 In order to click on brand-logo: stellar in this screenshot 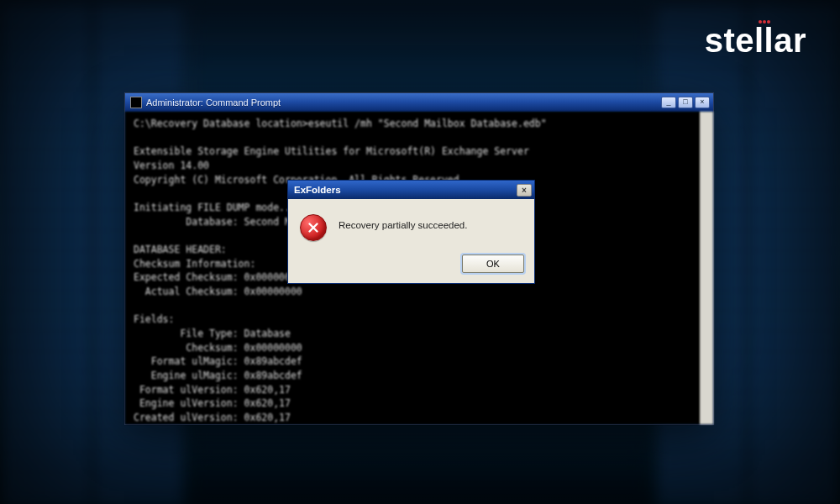, I will do `click(756, 40)`.